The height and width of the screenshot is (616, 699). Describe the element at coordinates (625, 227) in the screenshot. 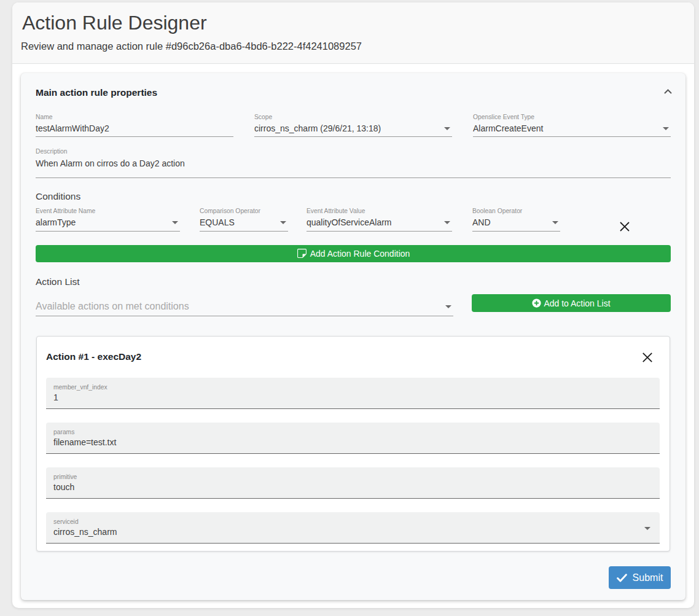

I see `remove-condition-button` at that location.